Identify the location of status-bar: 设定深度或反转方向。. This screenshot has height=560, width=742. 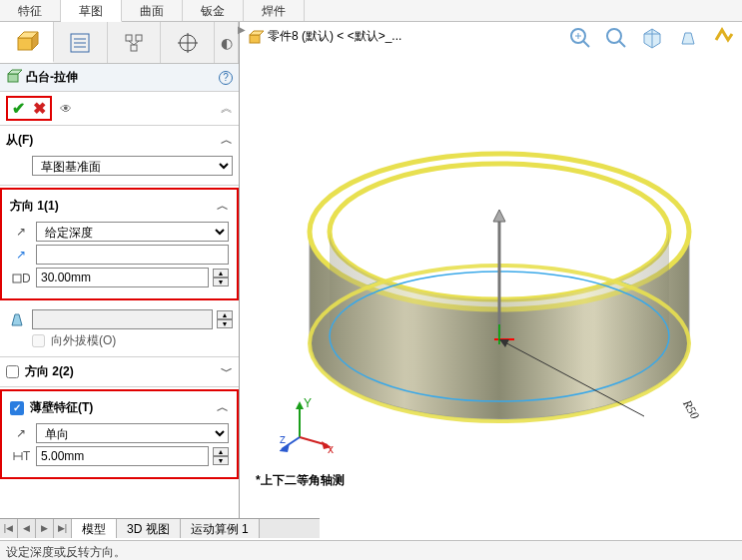
(371, 550).